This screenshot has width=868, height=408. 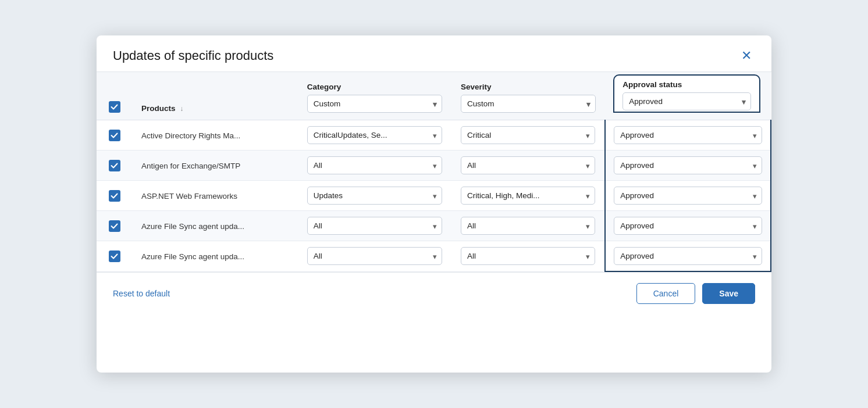 I want to click on table-row: Active Directory Rights Ma... CriticalUp…, so click(x=434, y=135).